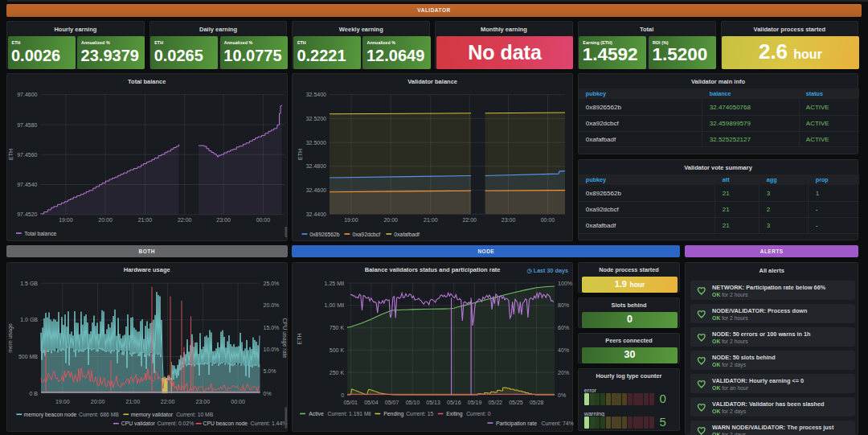  What do you see at coordinates (475, 402) in the screenshot?
I see `svg-text: 05/19` at bounding box center [475, 402].